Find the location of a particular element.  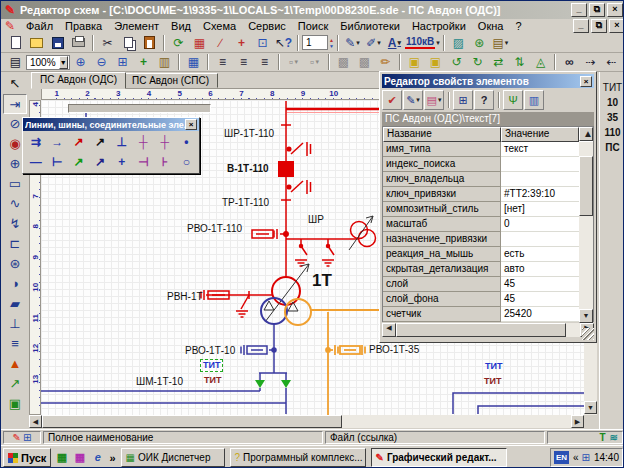

palette-tool-button: → is located at coordinates (58, 142).